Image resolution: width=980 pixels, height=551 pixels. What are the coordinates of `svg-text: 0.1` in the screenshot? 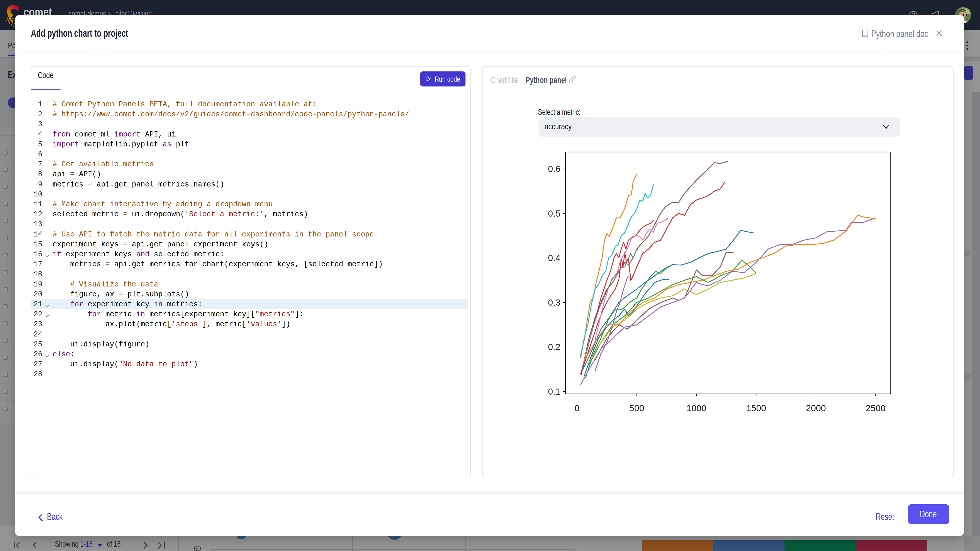 It's located at (554, 391).